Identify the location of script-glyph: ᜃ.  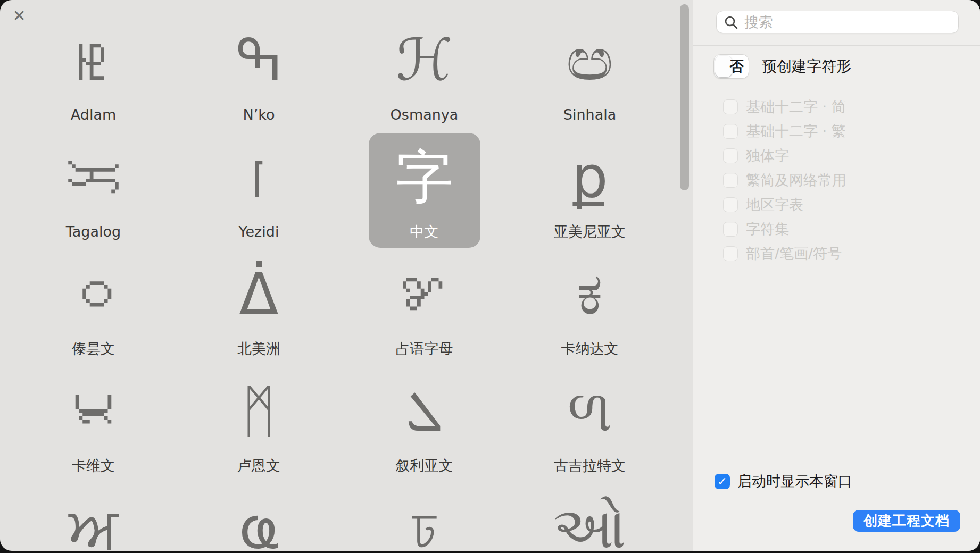
(94, 177).